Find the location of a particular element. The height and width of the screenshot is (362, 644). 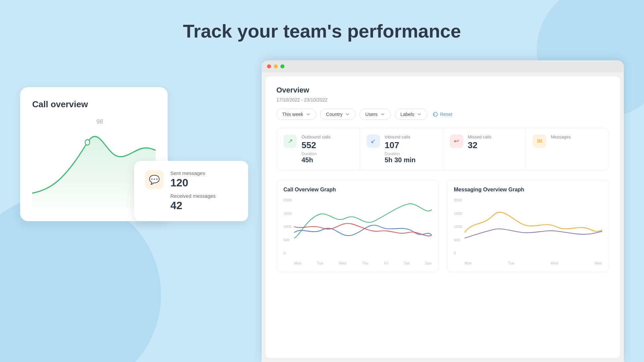

messages-icon-wrap: 💬 is located at coordinates (154, 180).